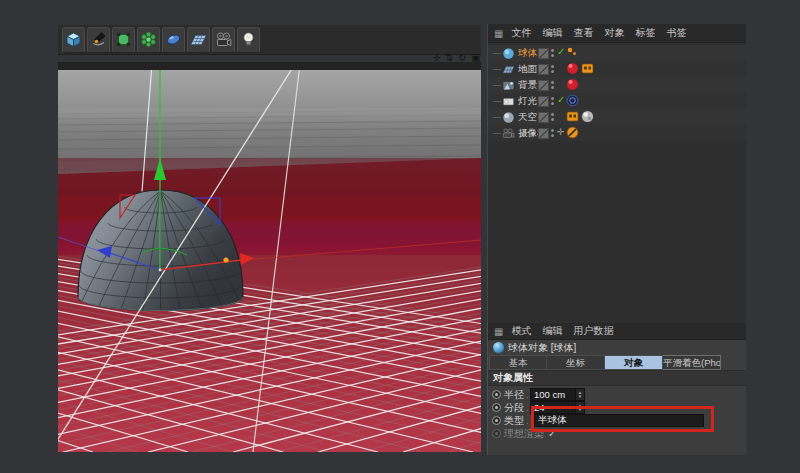  What do you see at coordinates (617, 69) in the screenshot?
I see `object-row-floor: 地面` at bounding box center [617, 69].